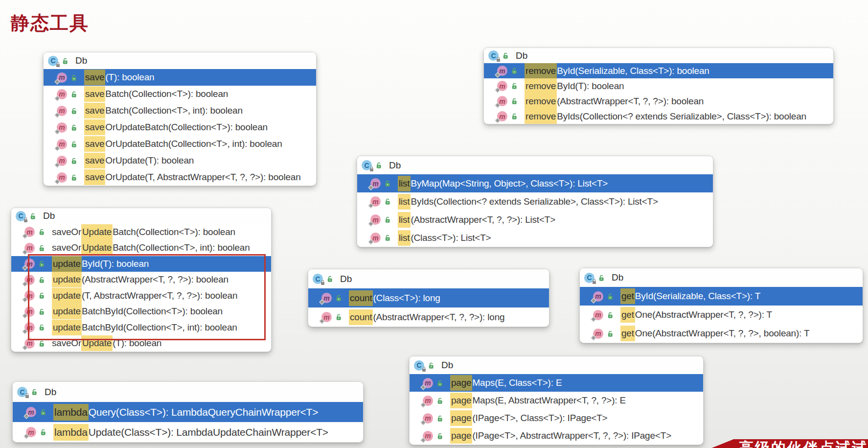 The image size is (868, 448). I want to click on completion-item-count-0: mcount(Class<T>): long, so click(429, 298).